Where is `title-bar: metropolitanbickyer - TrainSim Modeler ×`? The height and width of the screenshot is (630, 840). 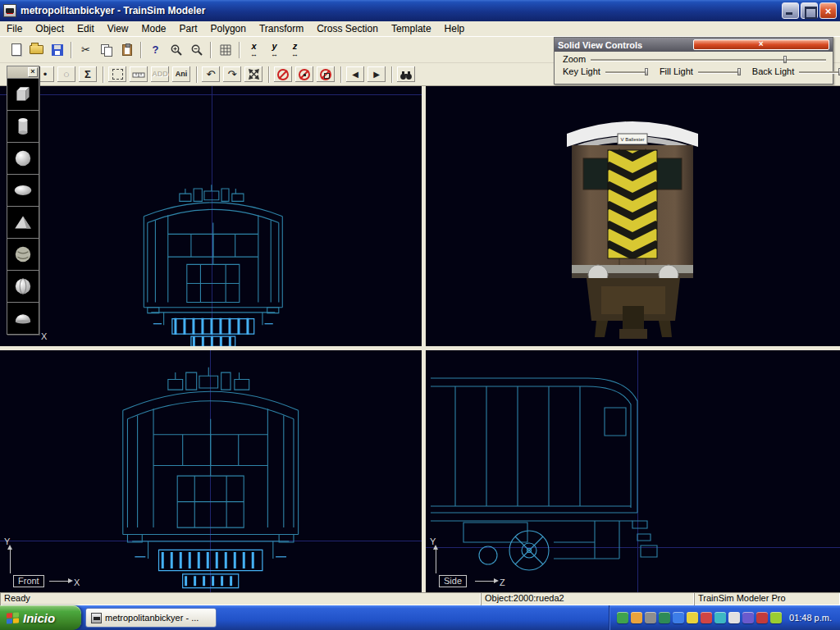 title-bar: metropolitanbickyer - TrainSim Modeler × is located at coordinates (420, 11).